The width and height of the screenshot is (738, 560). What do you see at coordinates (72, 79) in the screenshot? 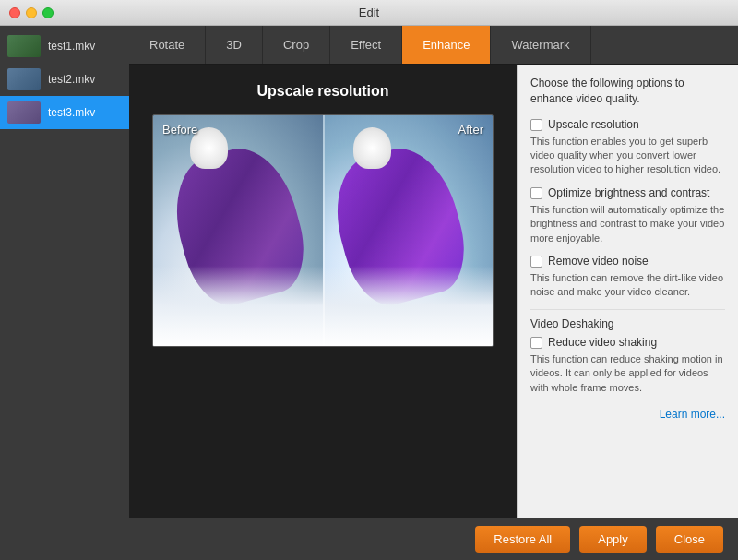
I see `sidebar-label-test2: test2.mkv` at bounding box center [72, 79].